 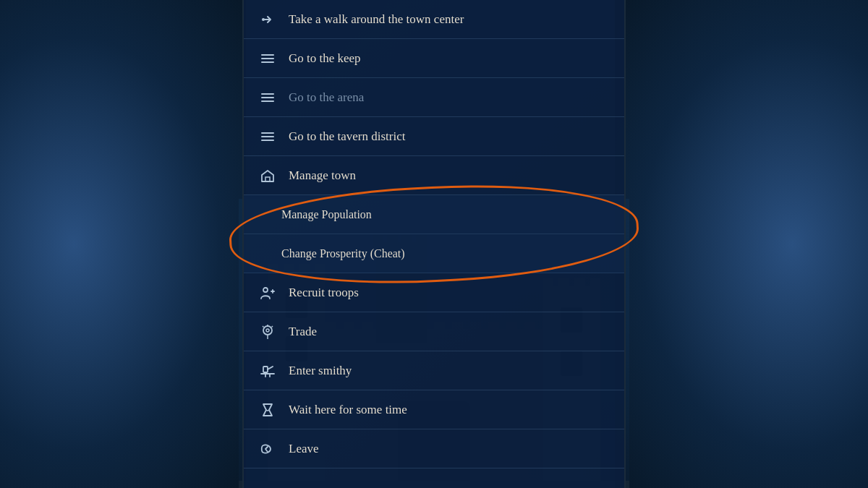 I want to click on menu-item-change-prosperity: Change Prosperity (Cheat), so click(x=434, y=254).